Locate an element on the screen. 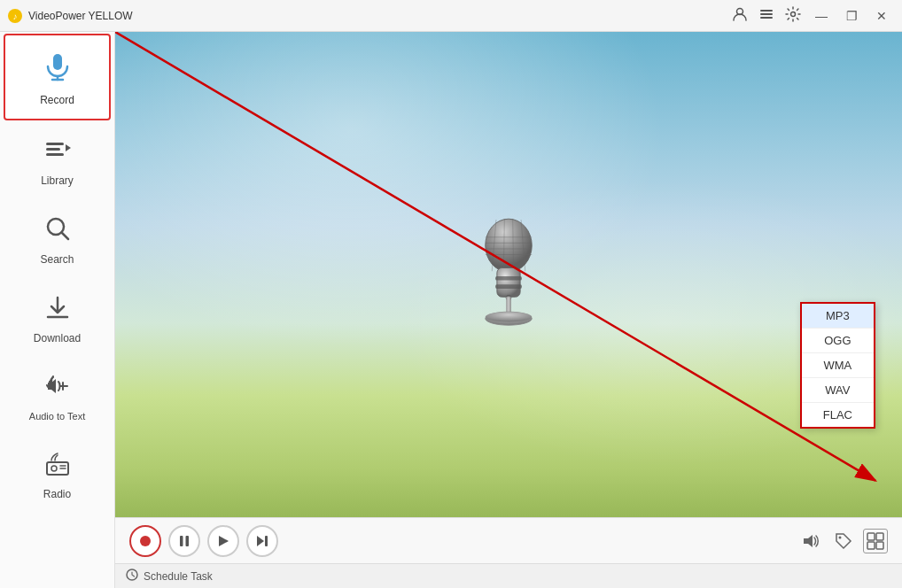  app-title: VideoPower YELLOW is located at coordinates (380, 16).